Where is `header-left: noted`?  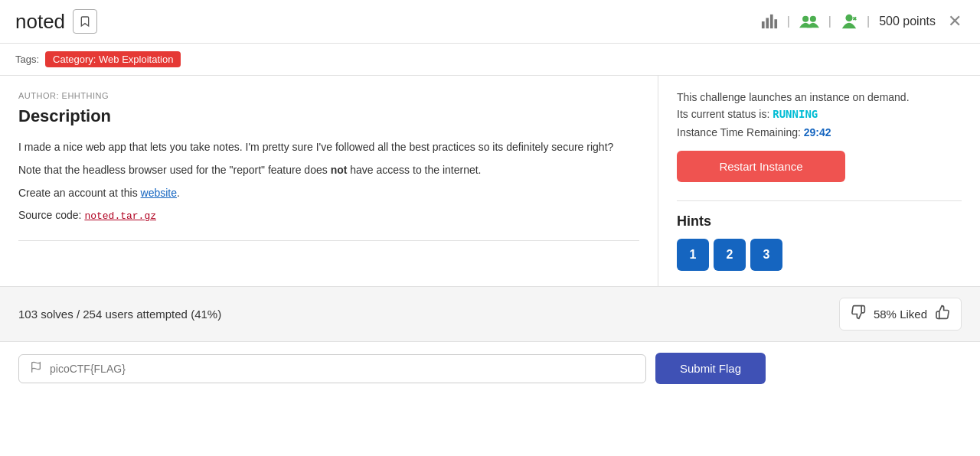 header-left: noted is located at coordinates (57, 21).